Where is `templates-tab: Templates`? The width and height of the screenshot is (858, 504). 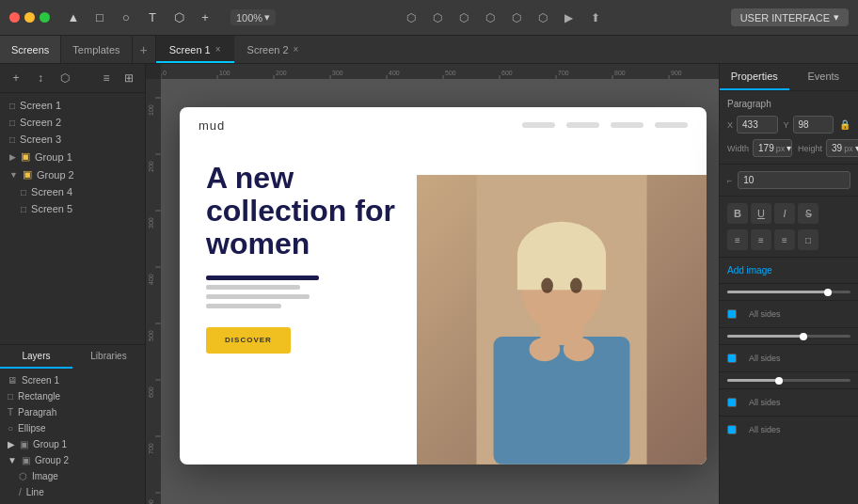
templates-tab: Templates is located at coordinates (96, 49).